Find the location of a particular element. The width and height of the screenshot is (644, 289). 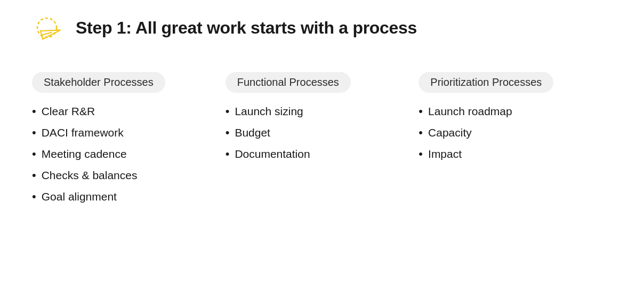

list-item: Impact is located at coordinates (510, 154).